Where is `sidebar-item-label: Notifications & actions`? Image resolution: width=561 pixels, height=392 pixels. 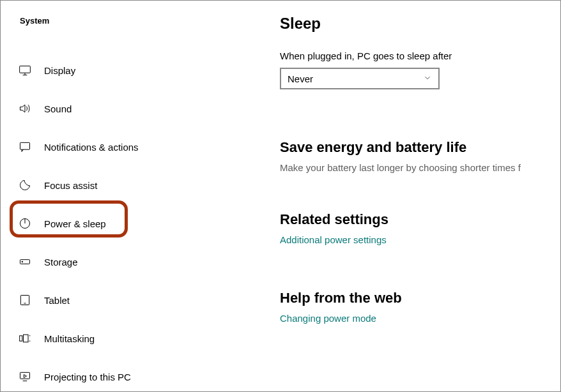
sidebar-item-label: Notifications & actions is located at coordinates (91, 147).